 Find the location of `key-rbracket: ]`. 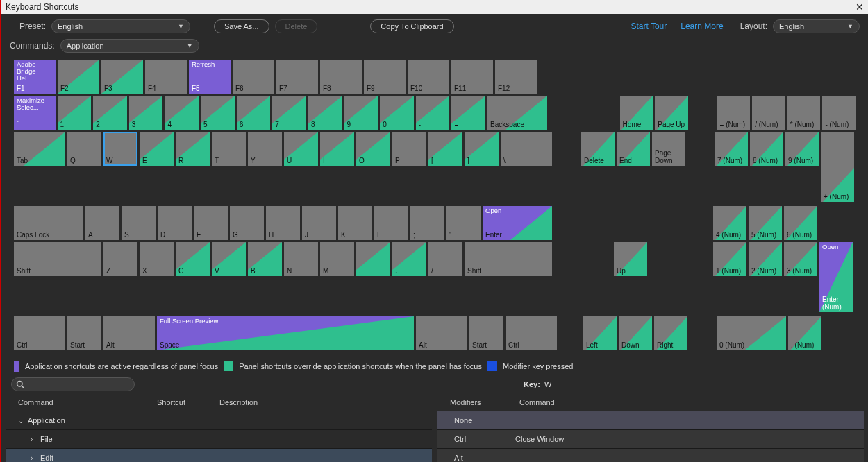

key-rbracket: ] is located at coordinates (482, 148).